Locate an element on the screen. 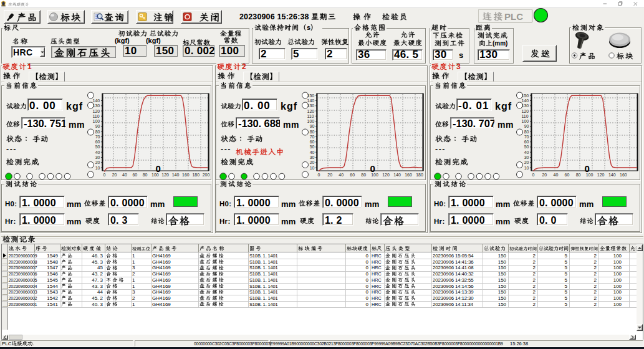  svg-text: 202309060004 is located at coordinates (23, 287).